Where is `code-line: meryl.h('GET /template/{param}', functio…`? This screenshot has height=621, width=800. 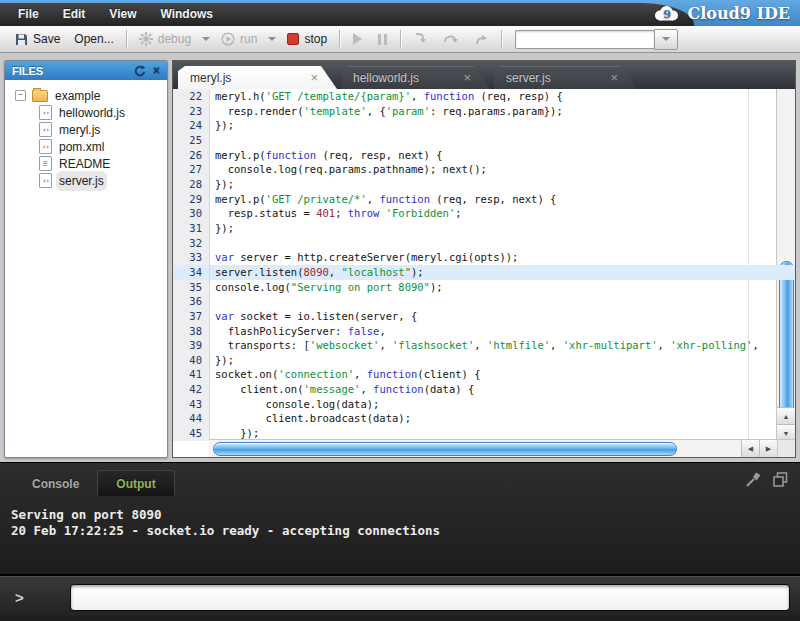
code-line: meryl.h('GET /template/{param}', functio… is located at coordinates (502, 96).